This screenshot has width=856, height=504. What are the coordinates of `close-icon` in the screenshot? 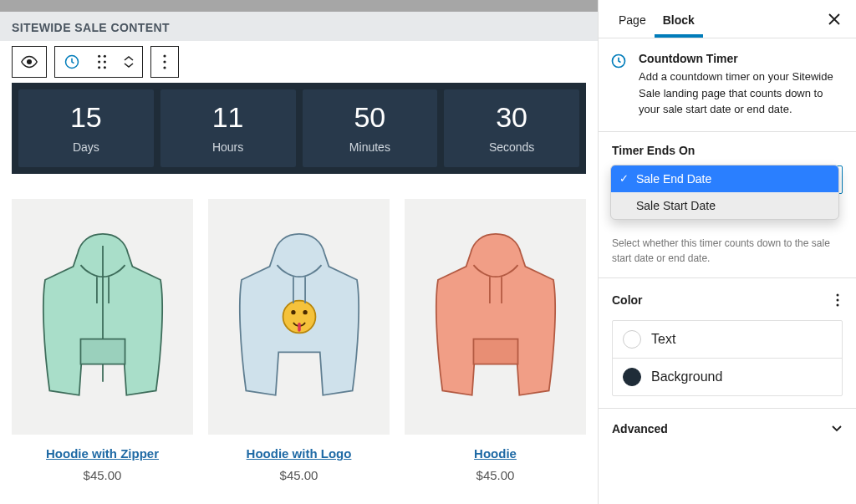 It's located at (834, 19).